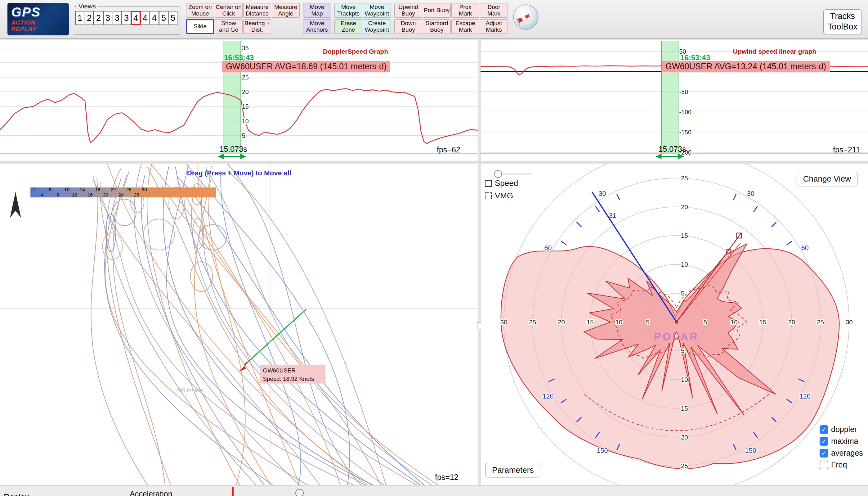  I want to click on polar-slider-knob, so click(498, 174).